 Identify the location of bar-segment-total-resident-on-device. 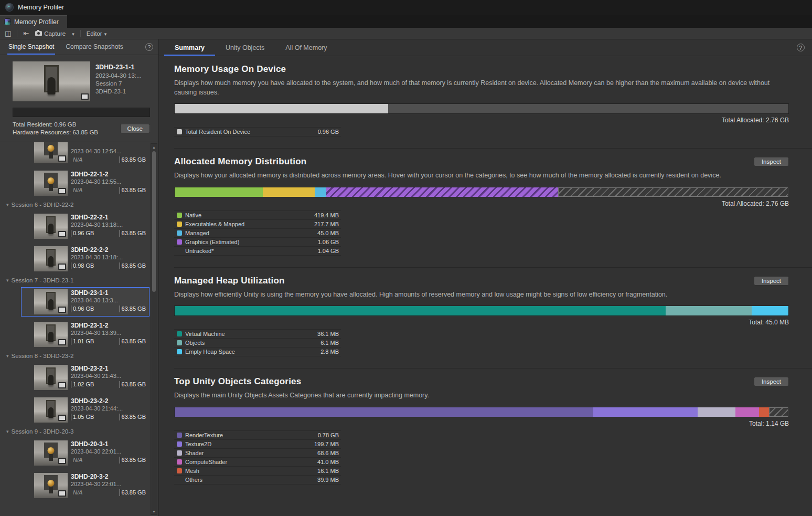
(281, 109).